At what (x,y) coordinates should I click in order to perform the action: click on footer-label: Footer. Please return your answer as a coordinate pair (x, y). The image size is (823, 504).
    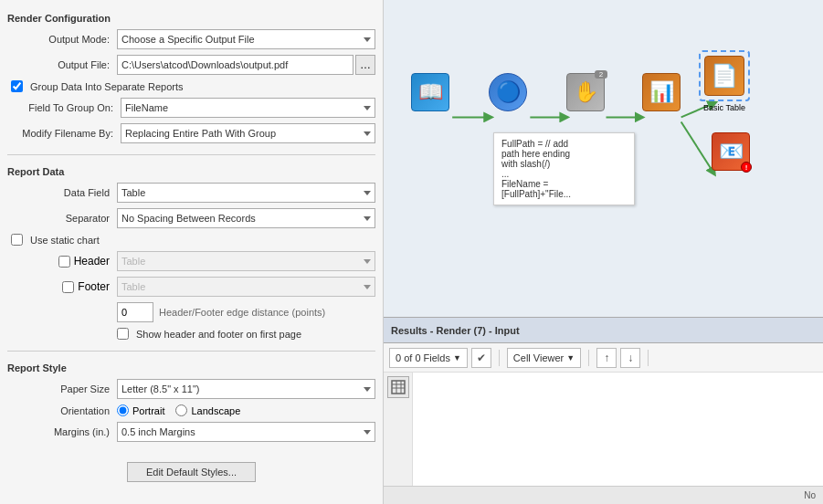
    Looking at the image, I should click on (93, 287).